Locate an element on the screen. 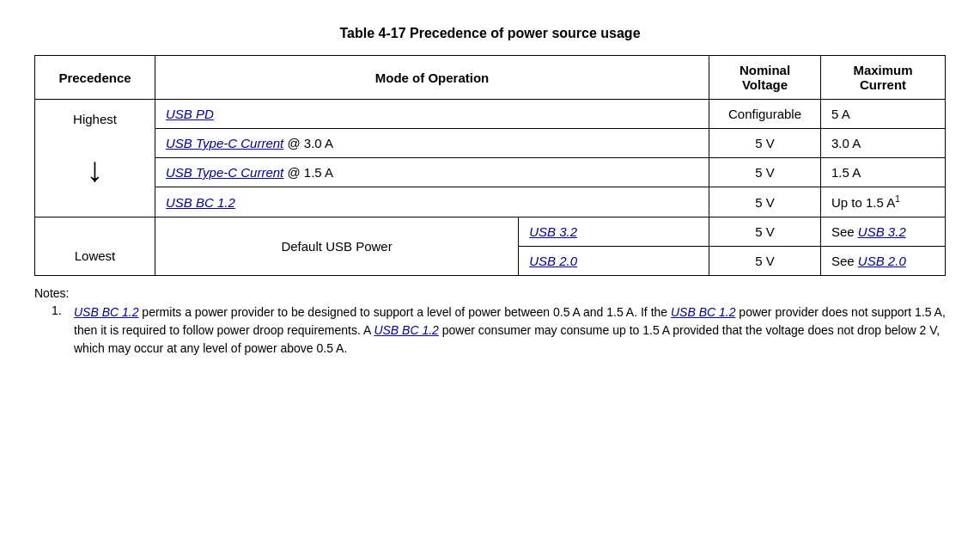  table-row: USB Type-C Current @ 3.0 A 5 V 3.0 A is located at coordinates (490, 144).